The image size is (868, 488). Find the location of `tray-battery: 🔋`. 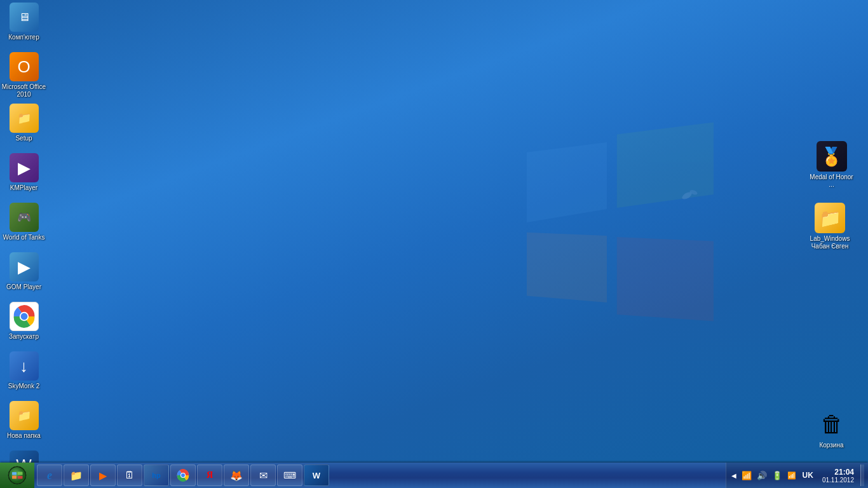

tray-battery: 🔋 is located at coordinates (777, 475).